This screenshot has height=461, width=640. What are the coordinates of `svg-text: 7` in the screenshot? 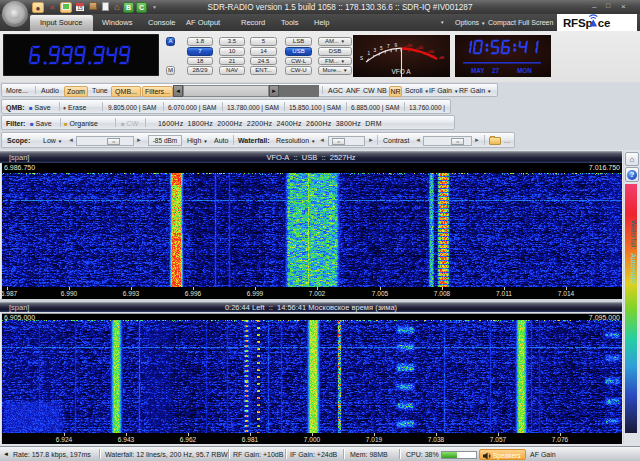 It's located at (388, 46).